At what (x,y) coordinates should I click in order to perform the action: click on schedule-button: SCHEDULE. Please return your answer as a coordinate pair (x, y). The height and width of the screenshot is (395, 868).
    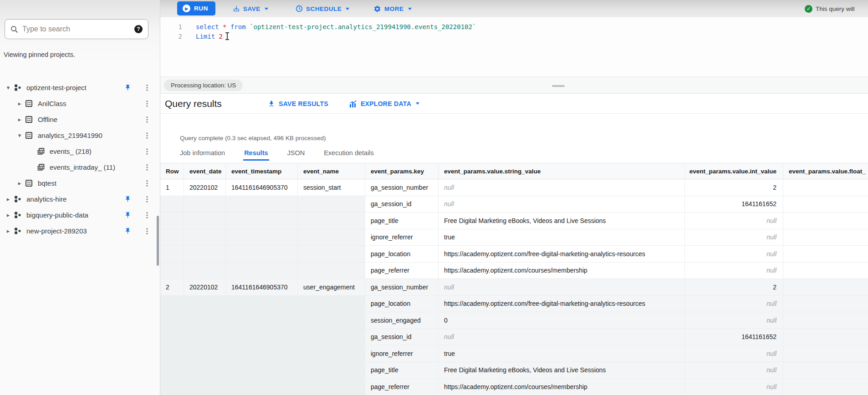
    Looking at the image, I should click on (322, 9).